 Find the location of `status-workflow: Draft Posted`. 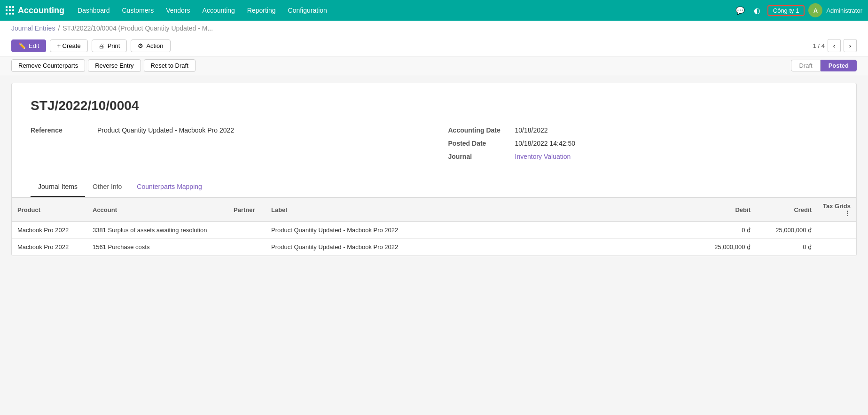

status-workflow: Draft Posted is located at coordinates (824, 66).